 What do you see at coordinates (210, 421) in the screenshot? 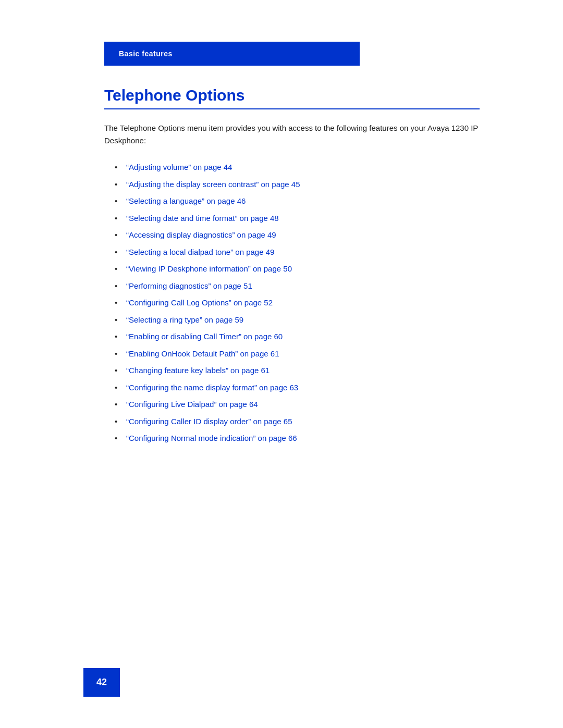
I see `list-item-link: “Configuring Caller ID display order” on…` at bounding box center [210, 421].